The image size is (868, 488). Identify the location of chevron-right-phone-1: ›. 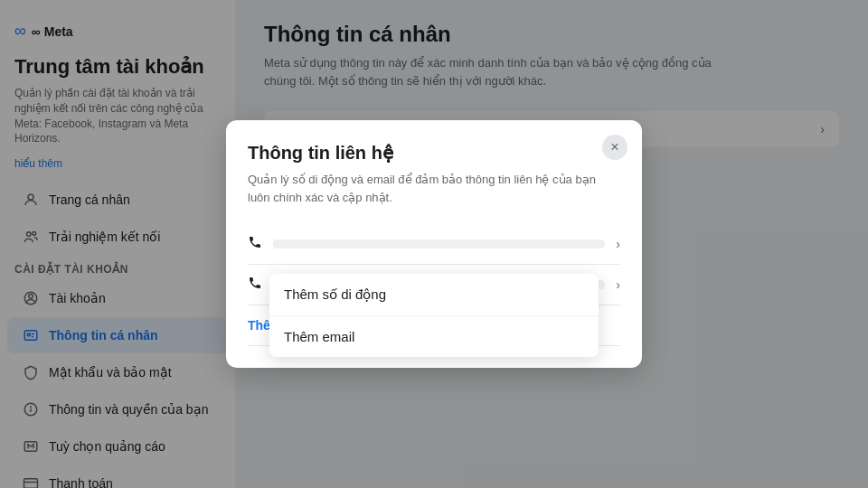
(618, 244).